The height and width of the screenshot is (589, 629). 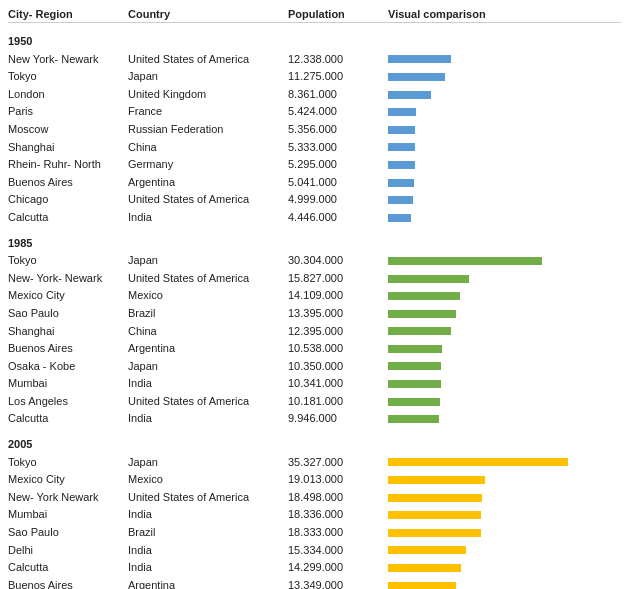 What do you see at coordinates (68, 349) in the screenshot?
I see `cell-city: Buenos Aires` at bounding box center [68, 349].